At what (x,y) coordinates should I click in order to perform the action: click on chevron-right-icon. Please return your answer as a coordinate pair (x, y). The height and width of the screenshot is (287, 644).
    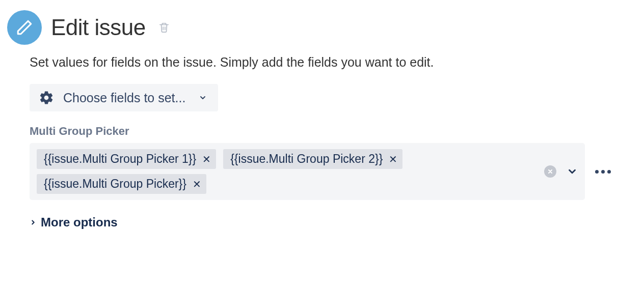
    Looking at the image, I should click on (33, 222).